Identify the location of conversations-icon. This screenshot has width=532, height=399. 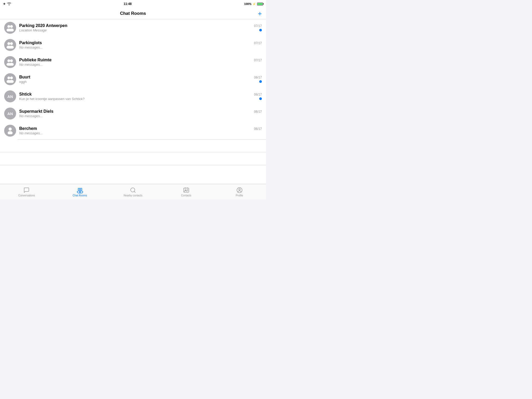
(26, 190).